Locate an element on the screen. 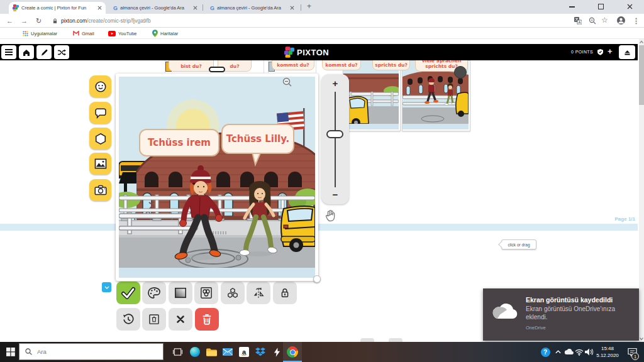  chrome-taskbar-icon is located at coordinates (292, 352).